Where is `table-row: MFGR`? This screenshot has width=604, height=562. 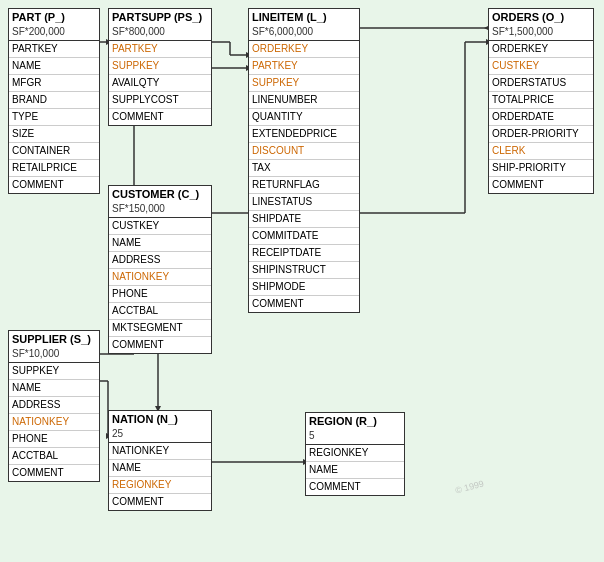
table-row: MFGR is located at coordinates (54, 84).